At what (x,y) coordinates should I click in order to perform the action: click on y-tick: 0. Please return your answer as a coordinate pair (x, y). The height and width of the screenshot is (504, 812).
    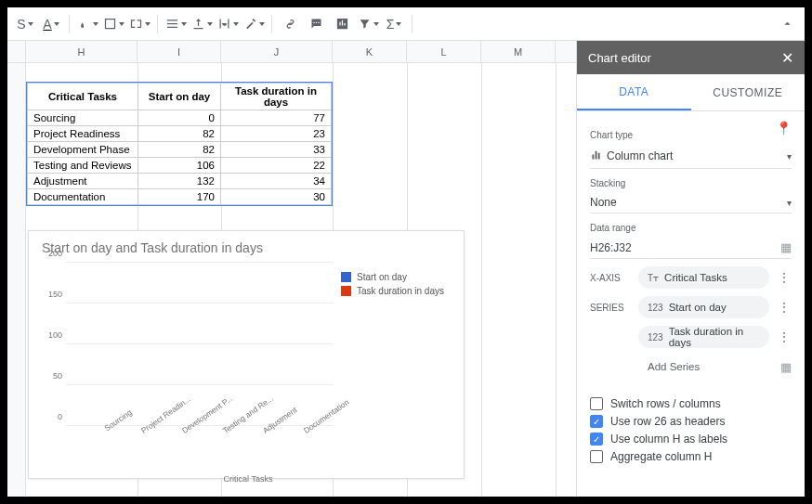
    Looking at the image, I should click on (59, 417).